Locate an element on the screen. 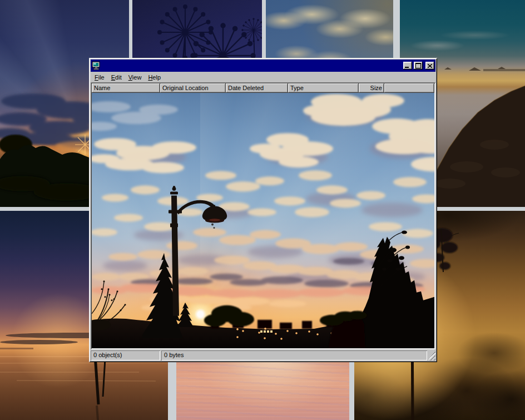 This screenshot has width=525, height=420. maximize-icon is located at coordinates (418, 66).